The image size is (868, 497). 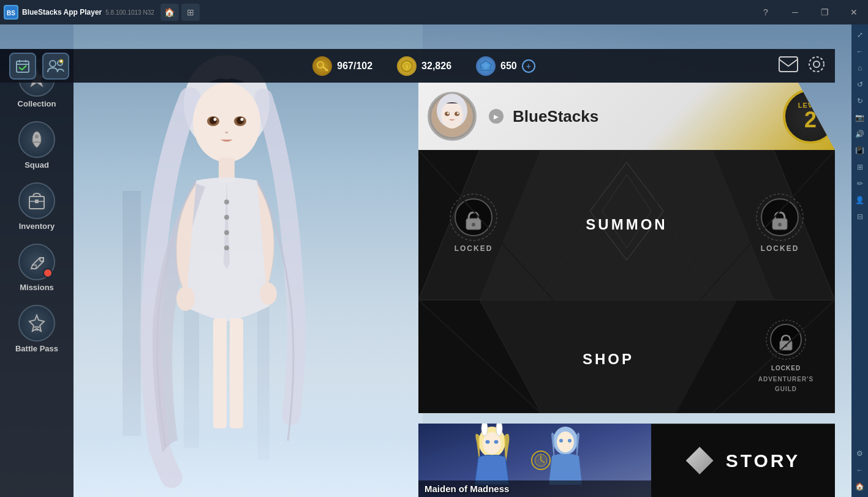 I want to click on bs-house-button: 🏠, so click(x=860, y=487).